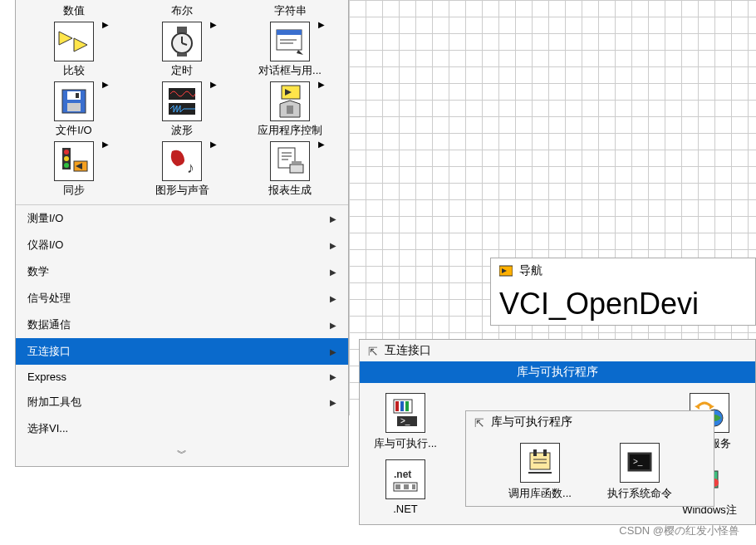 The width and height of the screenshot is (756, 545). I want to click on label: 库与可执行..., so click(405, 444).